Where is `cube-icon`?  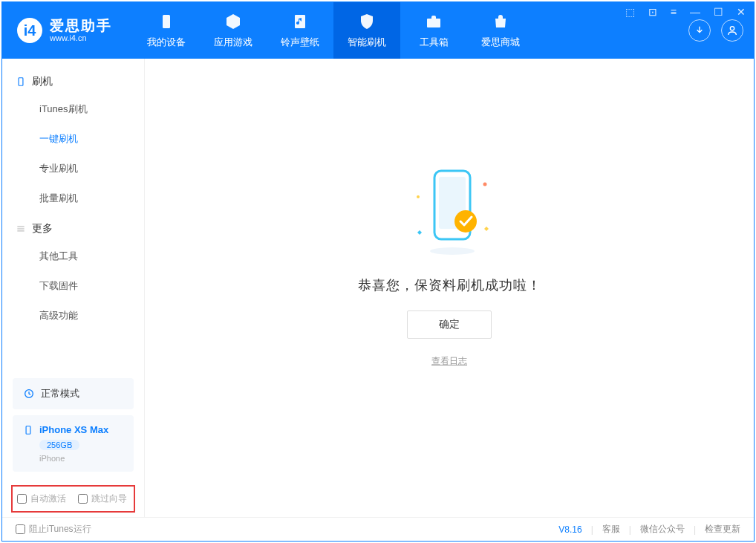
cube-icon is located at coordinates (233, 22).